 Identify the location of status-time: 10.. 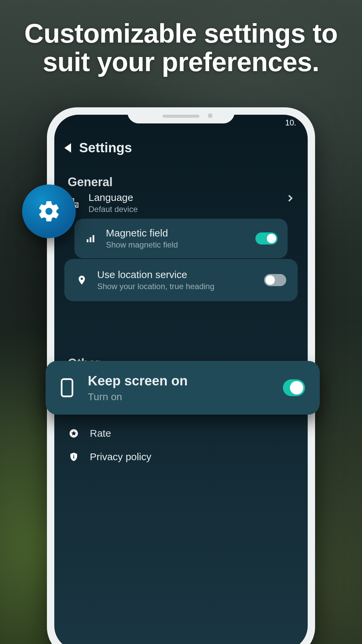
(291, 123).